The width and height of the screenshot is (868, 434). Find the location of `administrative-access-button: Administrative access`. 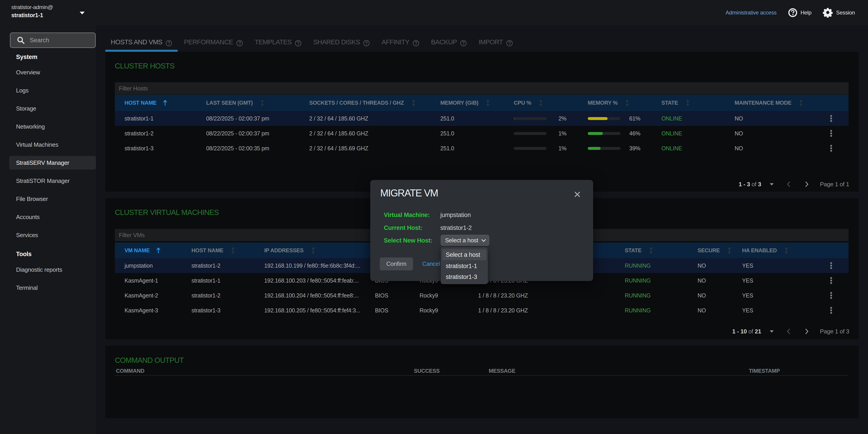

administrative-access-button: Administrative access is located at coordinates (751, 13).